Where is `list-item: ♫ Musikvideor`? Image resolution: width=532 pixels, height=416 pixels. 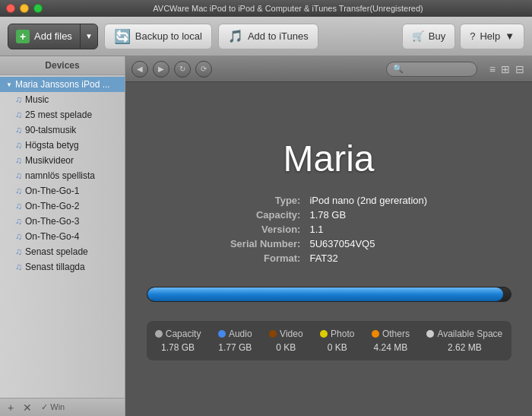
list-item: ♫ Musikvideor is located at coordinates (62, 160).